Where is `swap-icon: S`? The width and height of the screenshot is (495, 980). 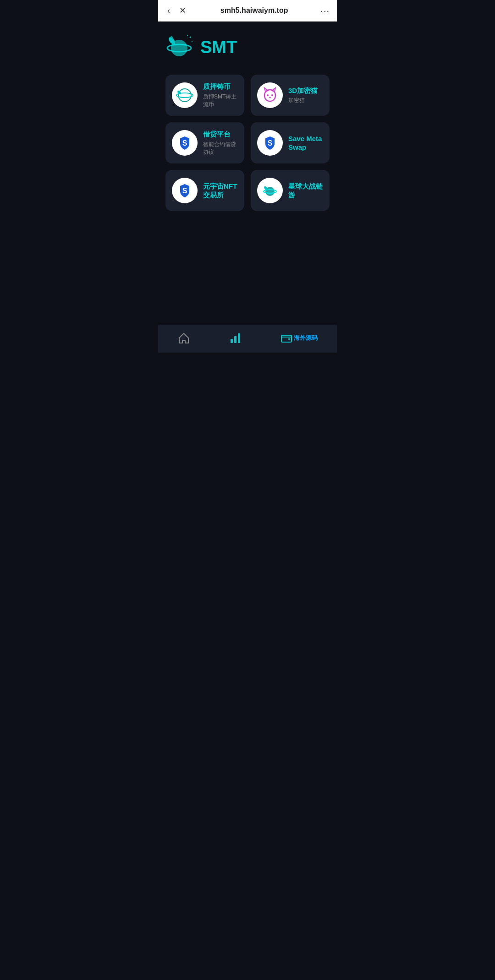 swap-icon: S is located at coordinates (270, 143).